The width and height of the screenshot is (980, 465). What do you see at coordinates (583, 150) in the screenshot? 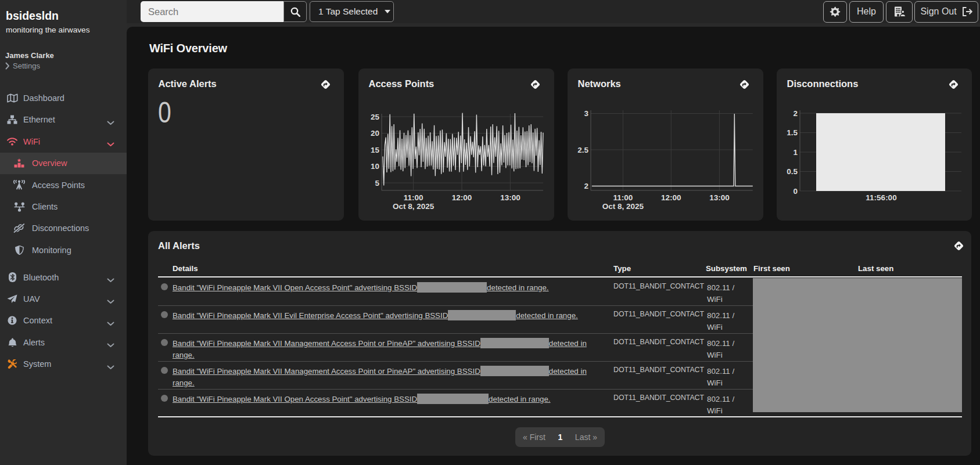
I see `svg-text: 2.5` at bounding box center [583, 150].